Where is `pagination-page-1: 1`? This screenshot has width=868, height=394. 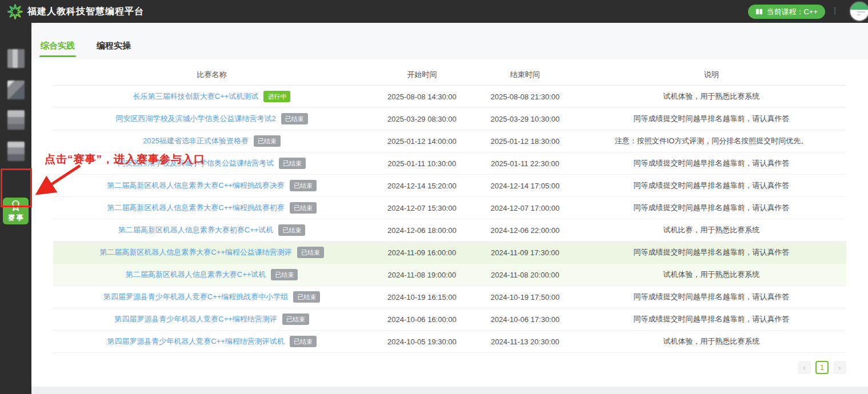
pagination-page-1: 1 is located at coordinates (822, 368).